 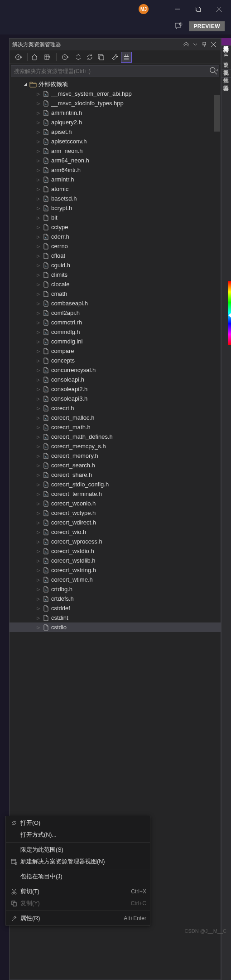 I want to click on tree-file-row: hcorecrt_wstring.h, so click(x=115, y=570).